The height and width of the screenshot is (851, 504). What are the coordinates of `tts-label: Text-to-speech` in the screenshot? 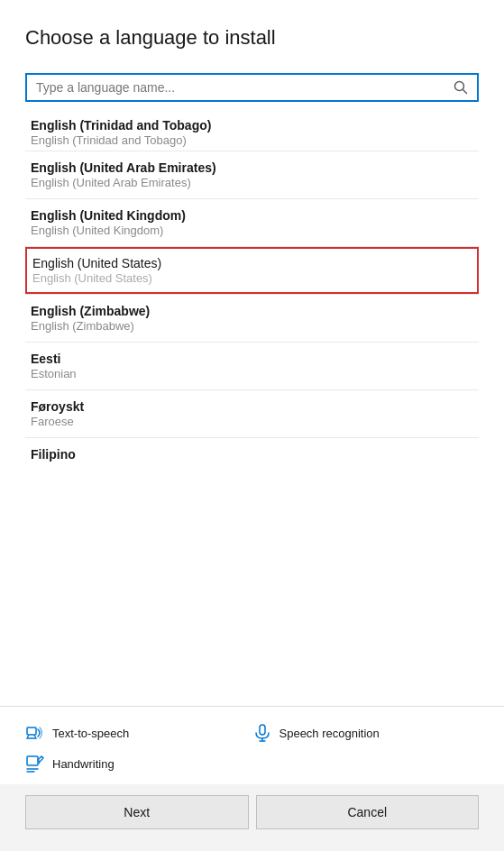 It's located at (90, 734).